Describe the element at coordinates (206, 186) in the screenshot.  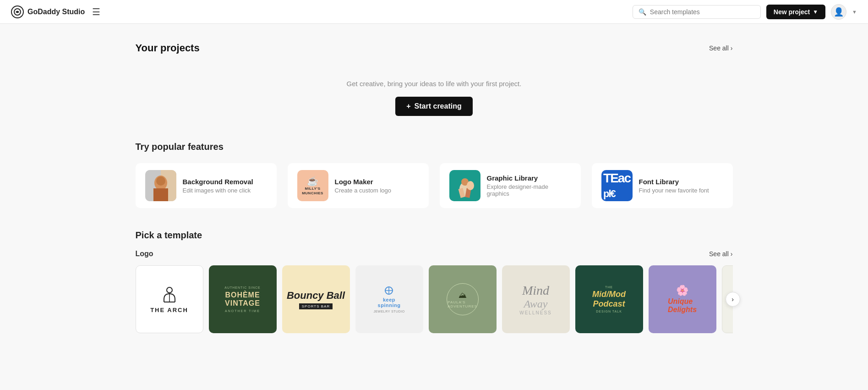
I see `feature-bg-removal: Background Removal Edit images with one …` at that location.